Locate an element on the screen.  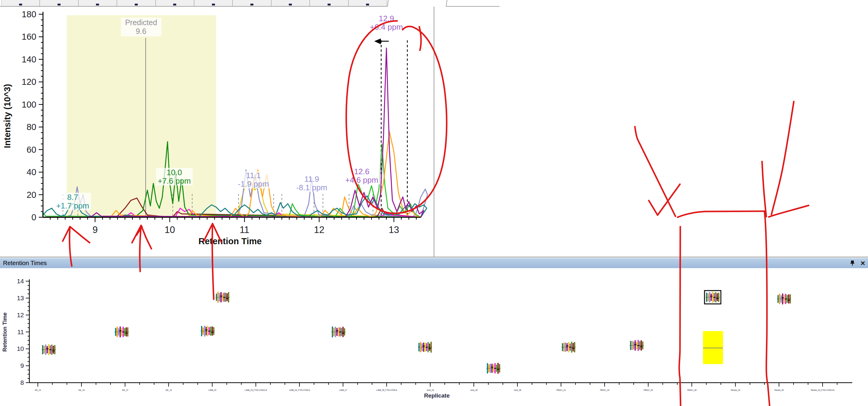
replicate-tick-label: Renew_03_F700-17033.0.6 is located at coordinates (823, 390).